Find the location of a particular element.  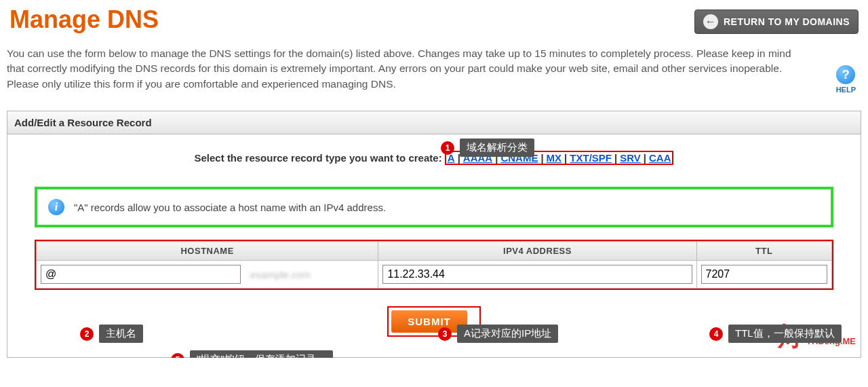

info-text: "A" records allow you to associate a hos… is located at coordinates (230, 208).